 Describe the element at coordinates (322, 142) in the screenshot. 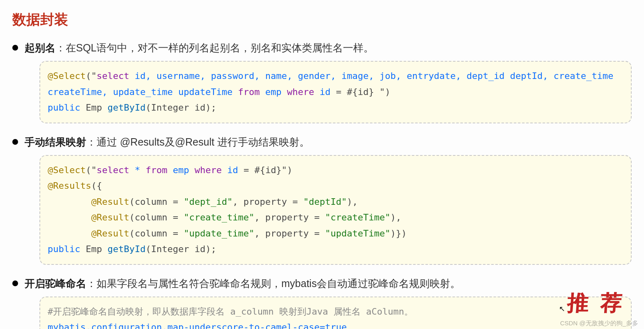

I see `bullet-item-2: 手动结果映射：通过 @Results及@Result 进行手动结果映射。` at that location.